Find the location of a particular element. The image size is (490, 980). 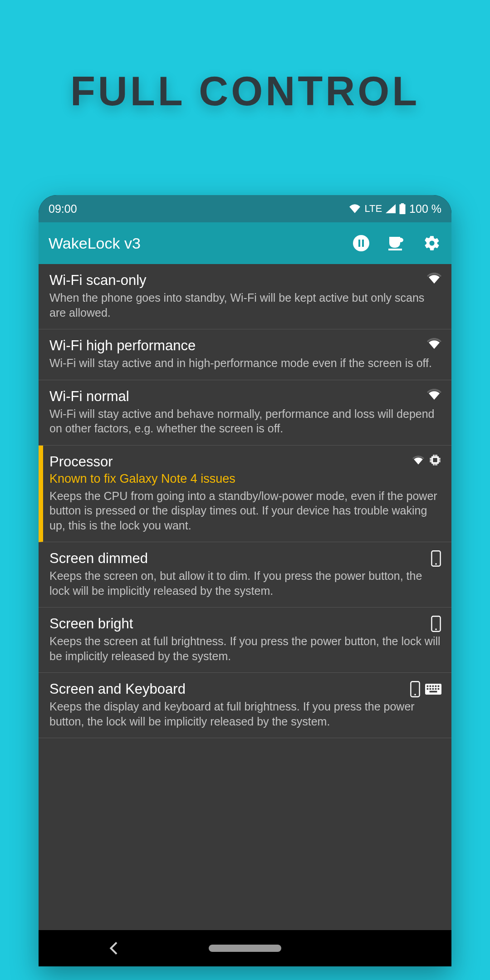

cpu-icon is located at coordinates (435, 460).